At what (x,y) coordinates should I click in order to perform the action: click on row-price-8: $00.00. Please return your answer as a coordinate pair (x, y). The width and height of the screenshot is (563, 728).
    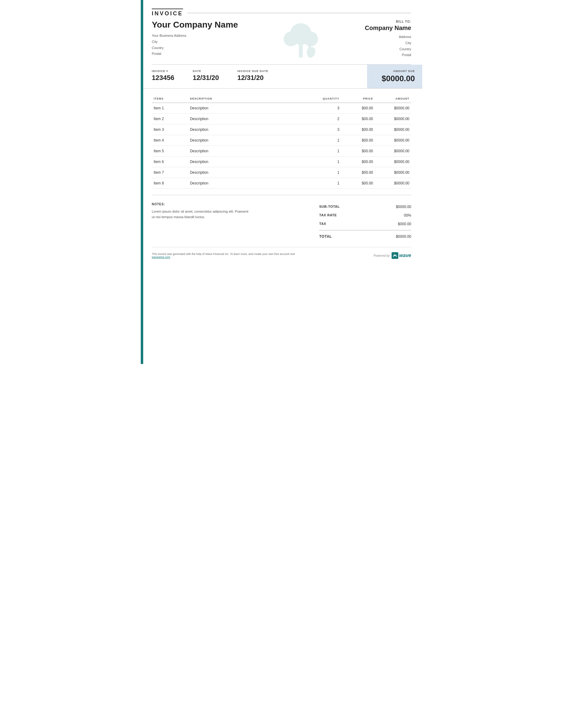
    Looking at the image, I should click on (358, 183).